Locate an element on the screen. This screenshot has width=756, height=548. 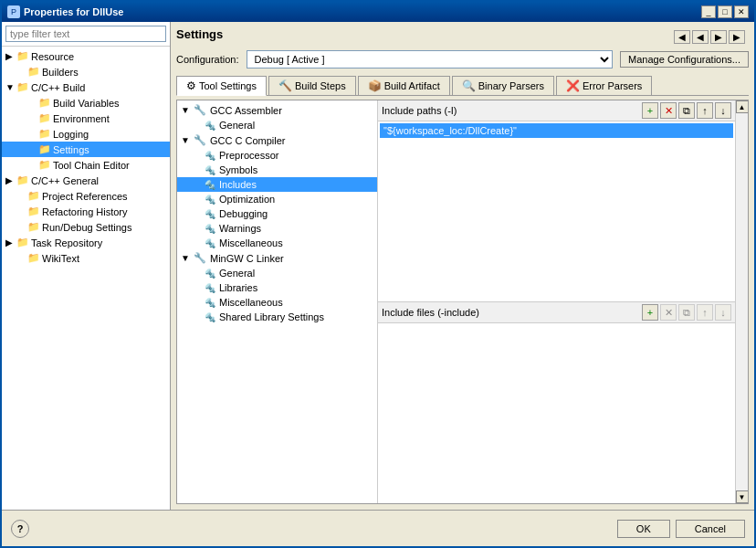
tool-tree-item-linker_general: 🔩General is located at coordinates (278, 273).